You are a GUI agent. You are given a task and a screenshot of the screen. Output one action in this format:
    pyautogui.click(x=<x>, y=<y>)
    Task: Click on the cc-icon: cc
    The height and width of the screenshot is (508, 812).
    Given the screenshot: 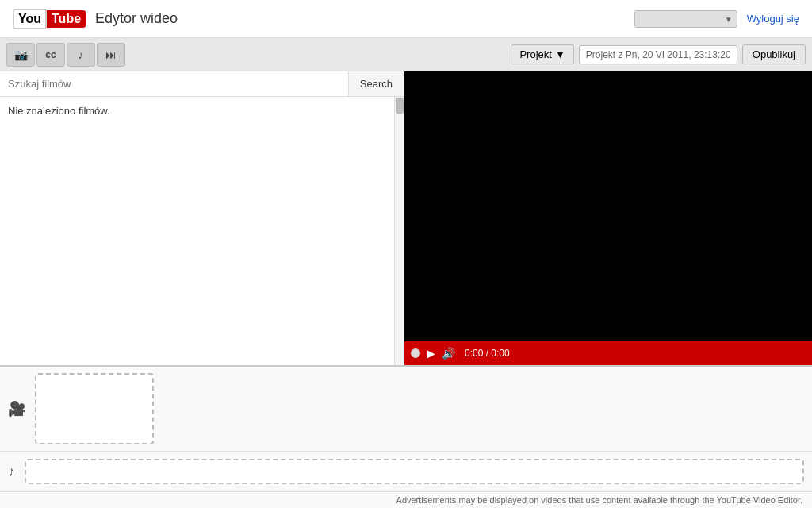 What is the action you would take?
    pyautogui.click(x=51, y=55)
    